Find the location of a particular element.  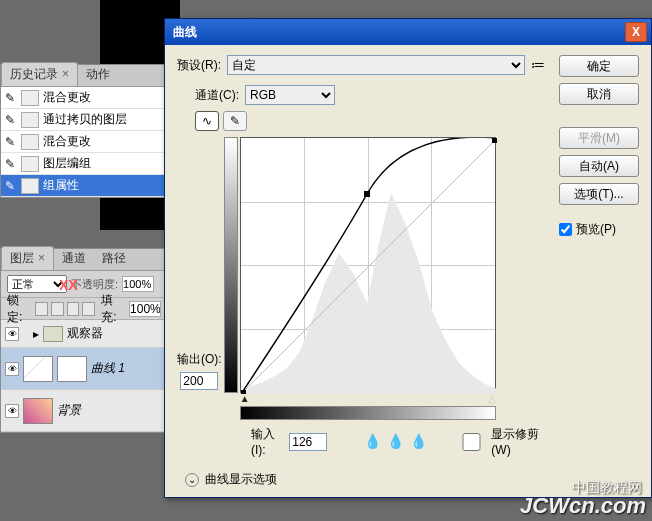

curves-thumb-icon is located at coordinates (38, 369).